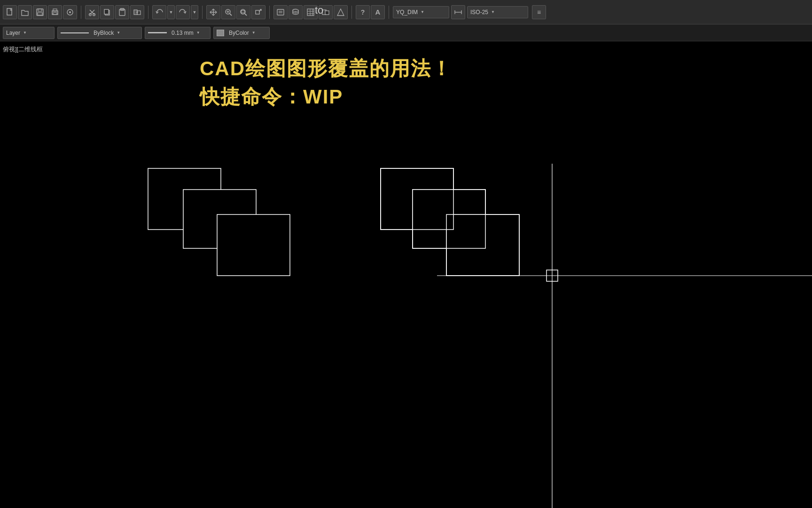 This screenshot has height=508, width=812. Describe the element at coordinates (137, 12) in the screenshot. I see `match-properties-button` at that location.